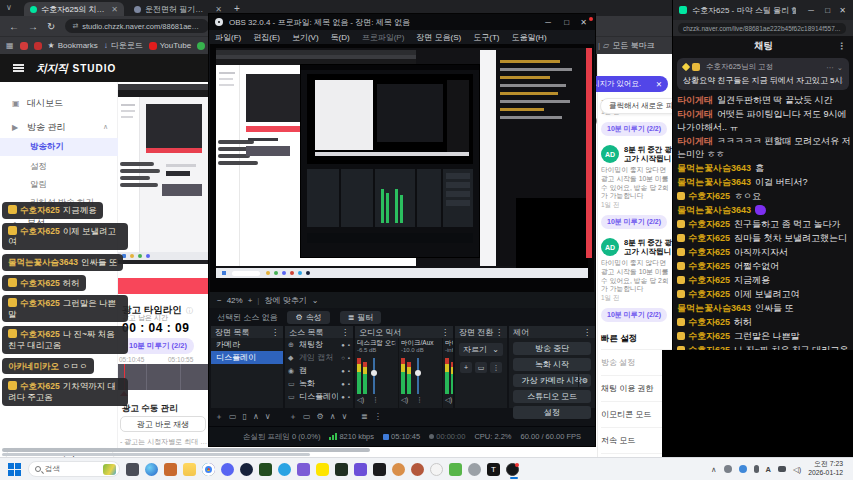 The width and height of the screenshot is (853, 480). Describe the element at coordinates (438, 38) in the screenshot. I see `obs-menu-item: 장면 모음(S)` at that location.